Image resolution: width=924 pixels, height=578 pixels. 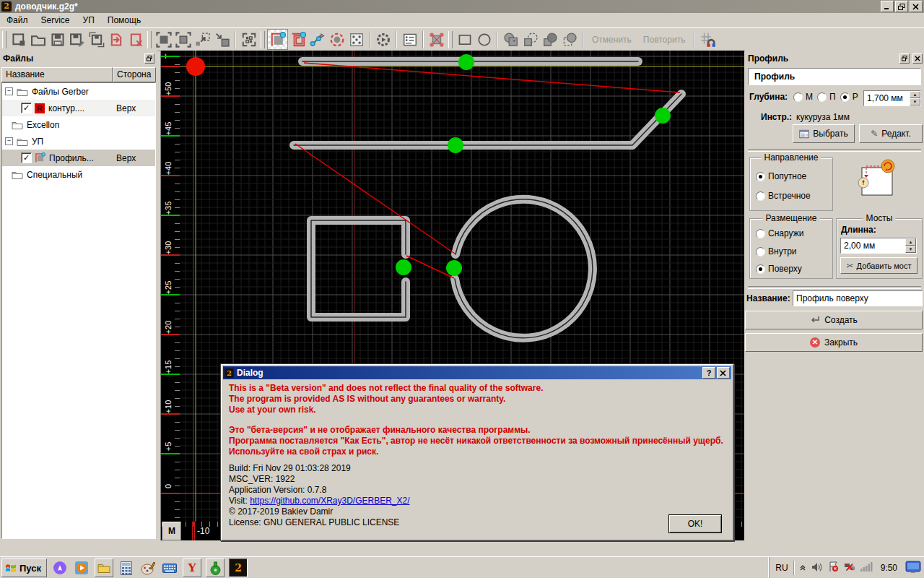 What do you see at coordinates (202, 39) in the screenshot?
I see `zoom-out-icon` at bounding box center [202, 39].